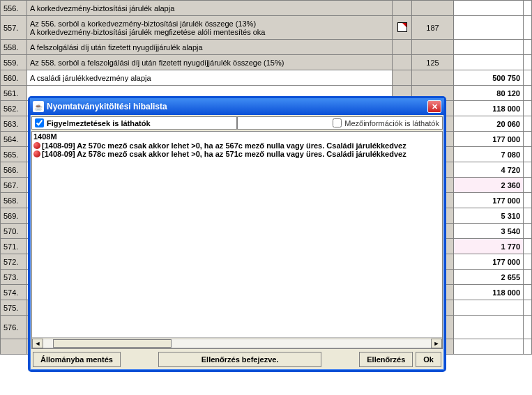  I want to click on warnings-checkbox, so click(39, 123).